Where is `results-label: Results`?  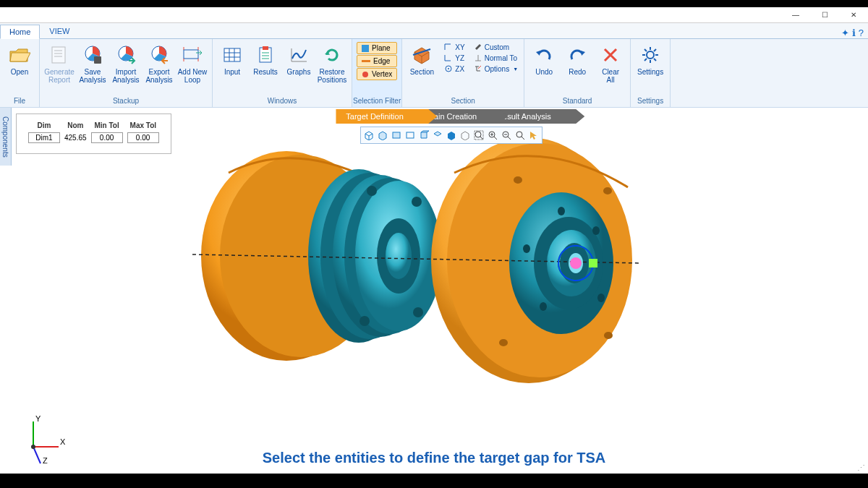
results-label: Results is located at coordinates (265, 72).